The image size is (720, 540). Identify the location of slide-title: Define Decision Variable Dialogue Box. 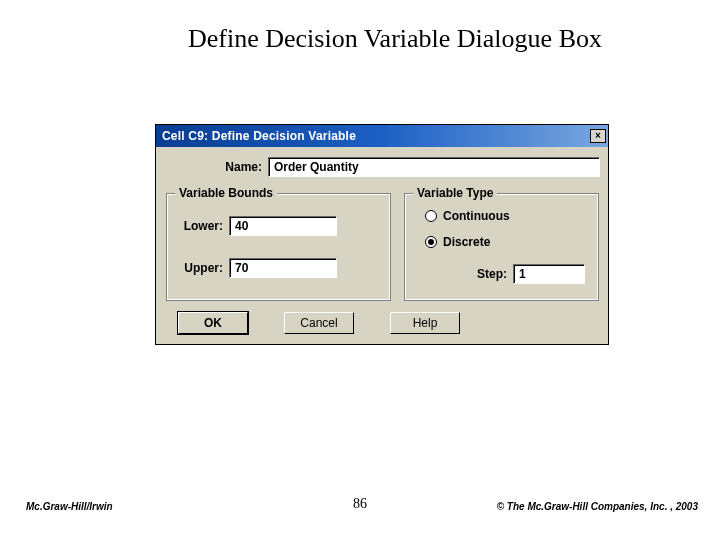
(360, 39).